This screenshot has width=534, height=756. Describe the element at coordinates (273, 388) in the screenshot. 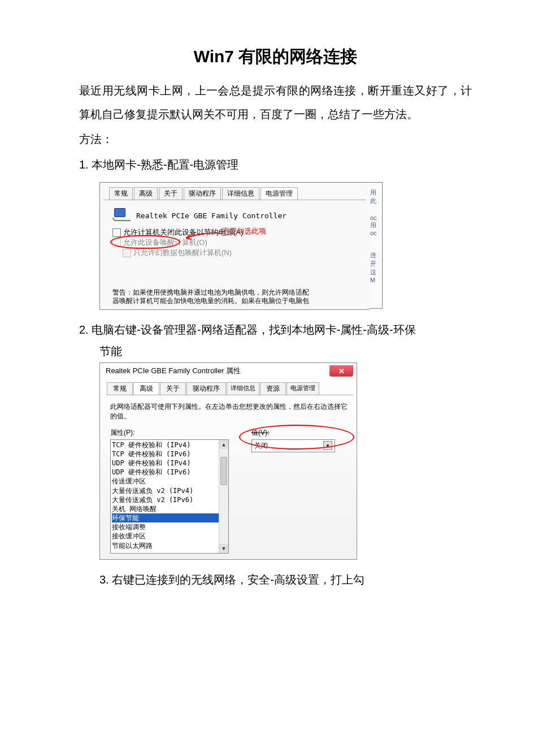

I see `tab-resource: 资源` at that location.